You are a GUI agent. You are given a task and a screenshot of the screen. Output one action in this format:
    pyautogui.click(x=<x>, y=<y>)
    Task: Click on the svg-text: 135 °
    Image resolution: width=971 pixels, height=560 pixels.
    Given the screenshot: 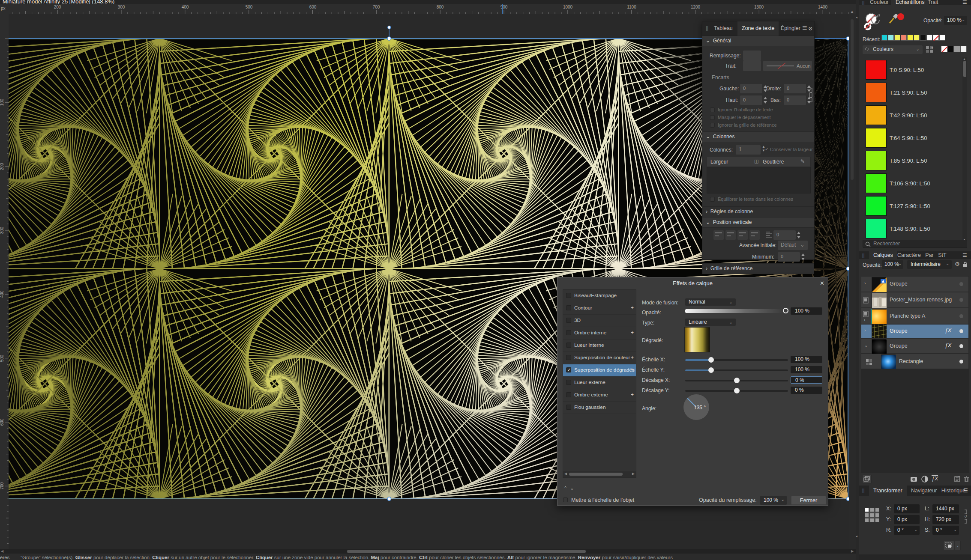 What is the action you would take?
    pyautogui.click(x=700, y=408)
    